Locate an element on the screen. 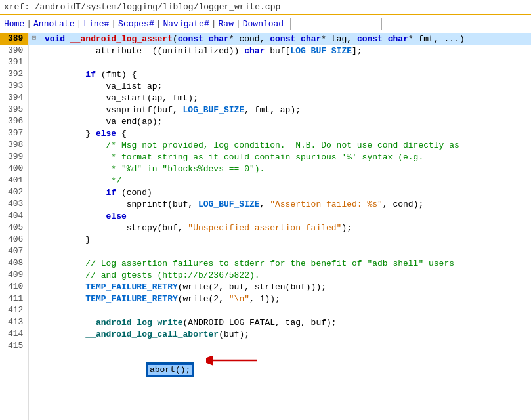  line-number: 410 is located at coordinates (14, 287).